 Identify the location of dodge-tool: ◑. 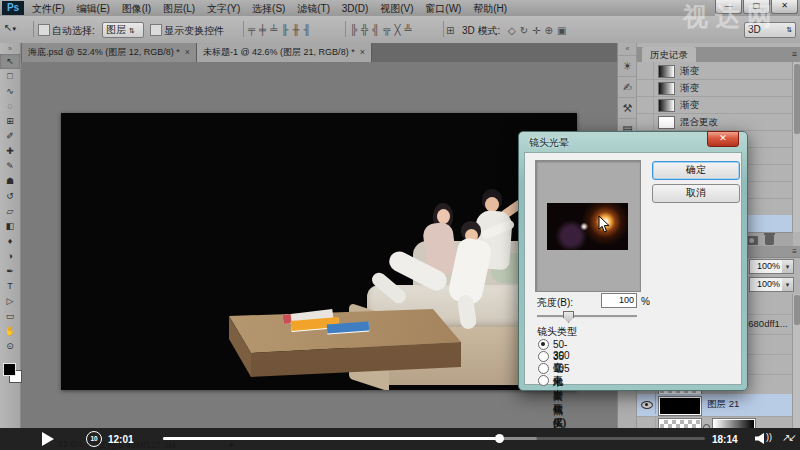
(10, 256).